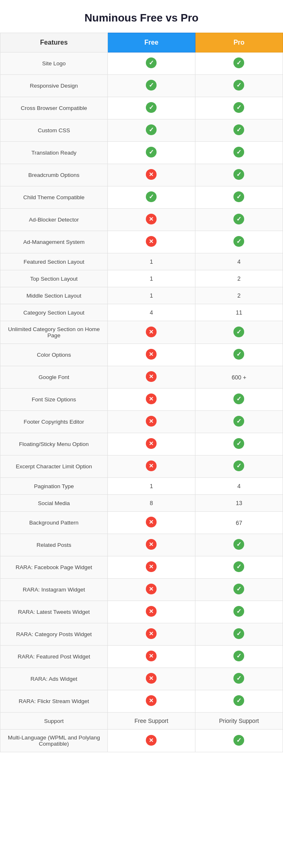 The image size is (283, 868). I want to click on table-row: Color Options, so click(142, 355).